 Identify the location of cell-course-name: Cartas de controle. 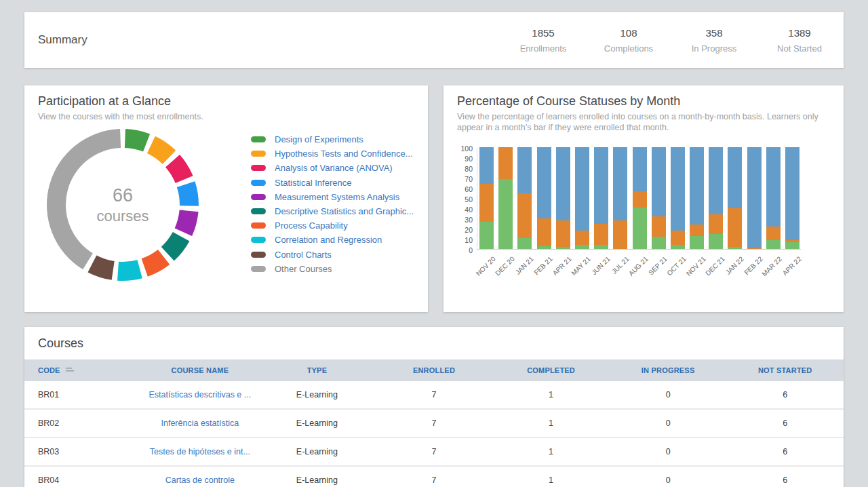
(201, 480).